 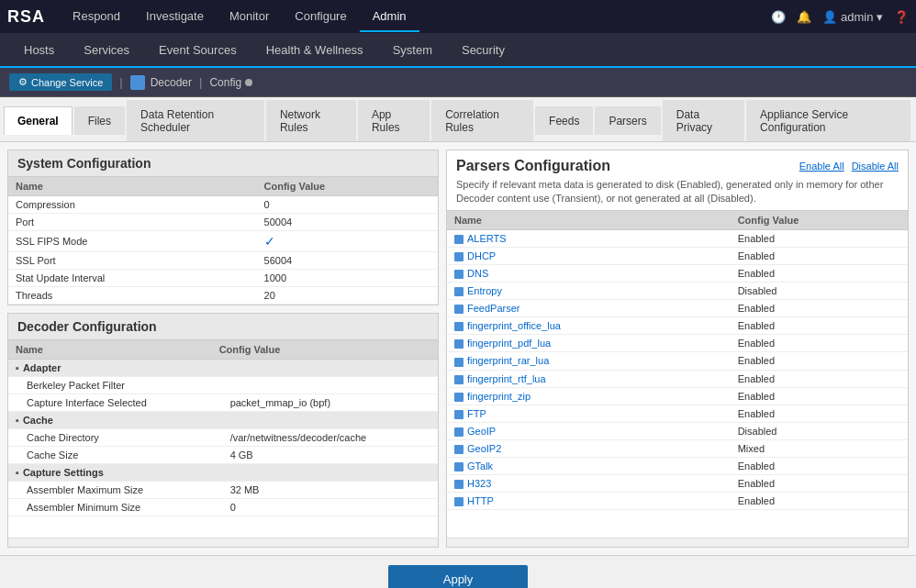 I want to click on parser-name: GeoIP, so click(x=589, y=431).